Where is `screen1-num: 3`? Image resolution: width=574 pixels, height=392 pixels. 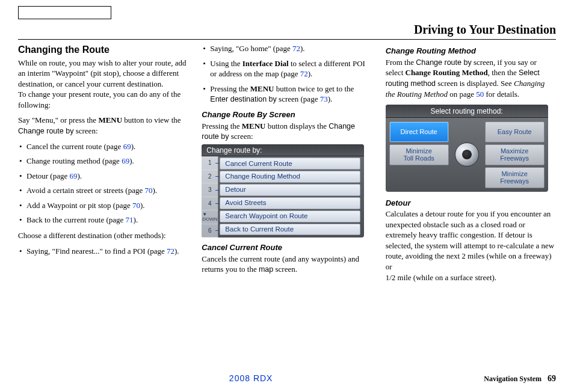 screen1-num: 3 is located at coordinates (209, 190).